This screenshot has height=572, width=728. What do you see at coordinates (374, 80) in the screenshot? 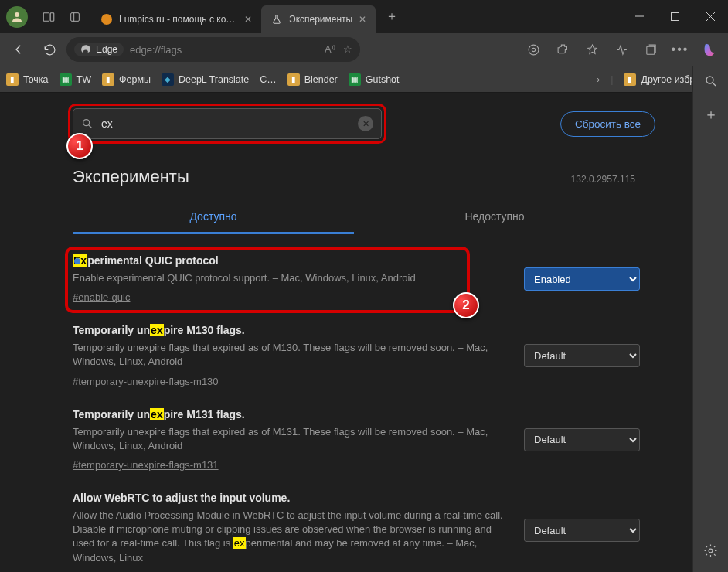
I see `bookmark-item: ▦Gutshot` at bounding box center [374, 80].